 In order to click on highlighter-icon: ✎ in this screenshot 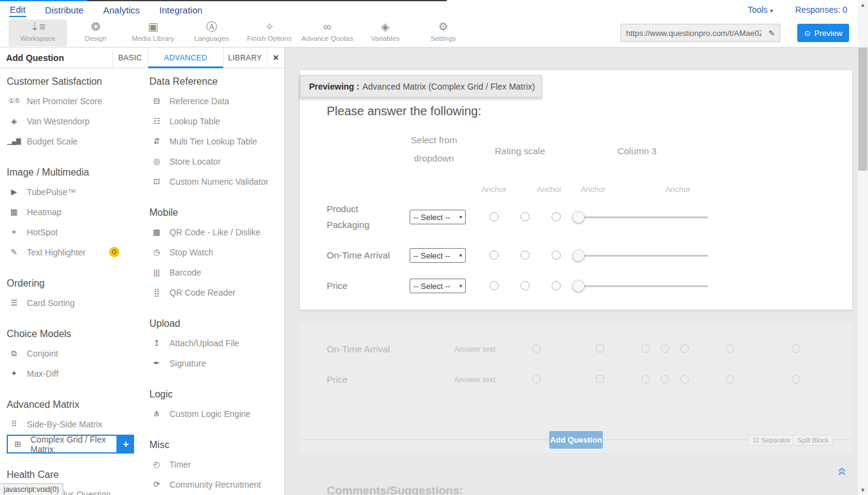, I will do `click(14, 252)`.